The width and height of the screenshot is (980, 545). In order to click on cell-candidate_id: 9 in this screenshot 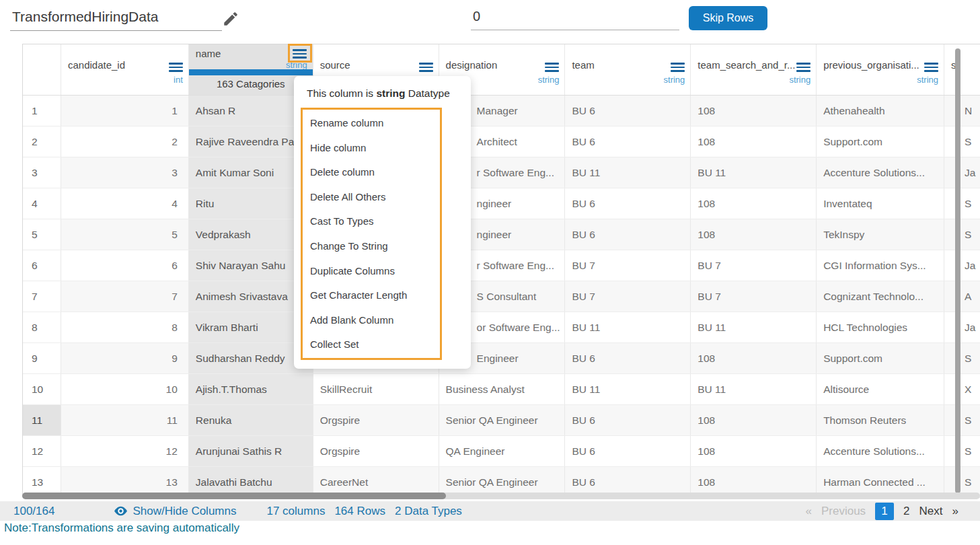, I will do `click(125, 358)`.